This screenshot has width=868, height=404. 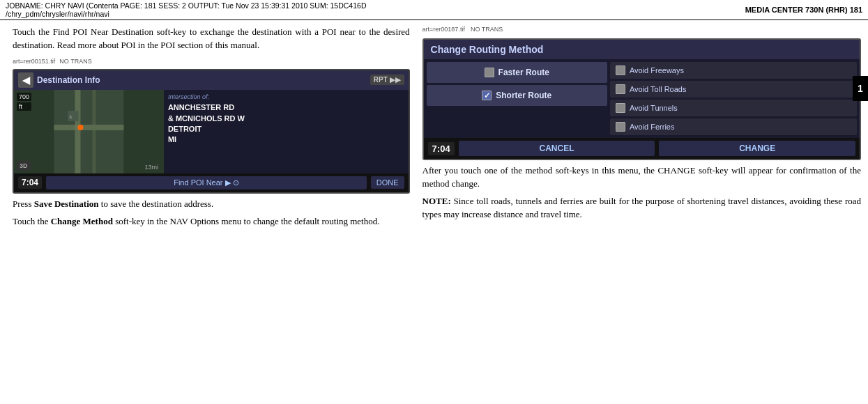 What do you see at coordinates (620, 127) in the screenshot?
I see `avoid-ferries-checkbox` at bounding box center [620, 127].